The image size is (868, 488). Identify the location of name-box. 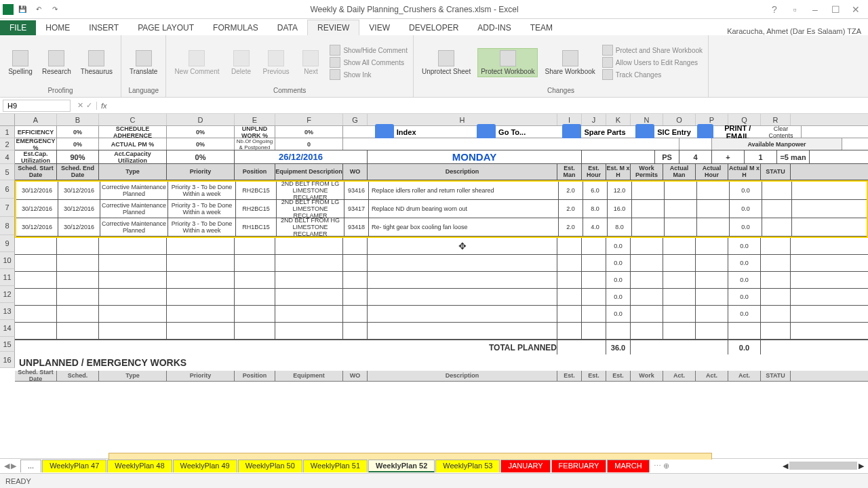
(37, 106).